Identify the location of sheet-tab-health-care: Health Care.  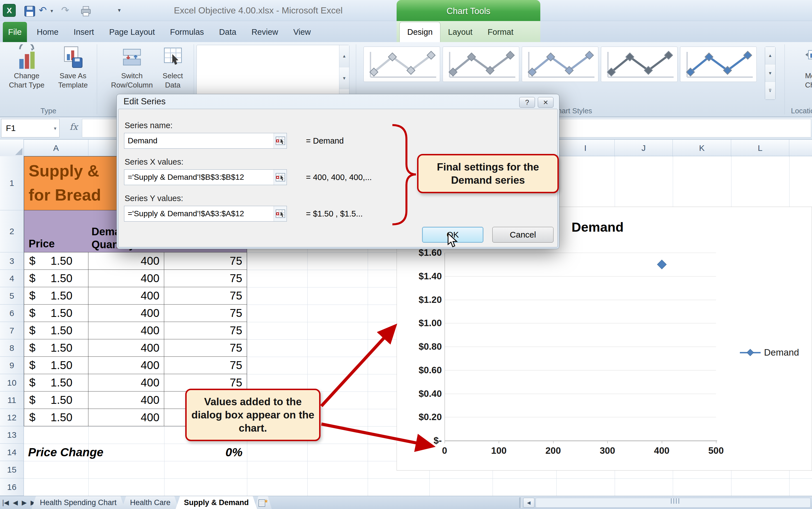
(150, 503).